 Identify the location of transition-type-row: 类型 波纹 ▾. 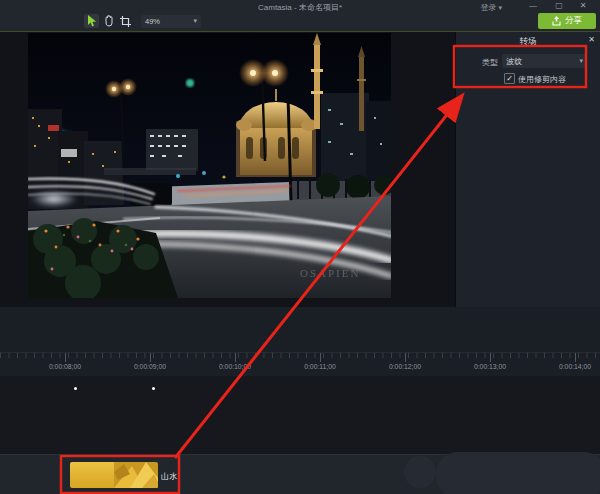
(528, 61).